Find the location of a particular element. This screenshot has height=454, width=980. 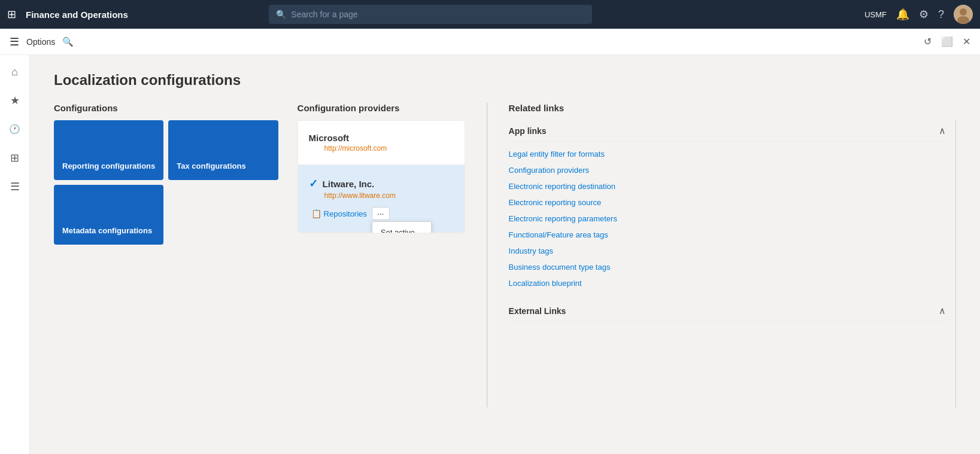

avatar is located at coordinates (963, 14).